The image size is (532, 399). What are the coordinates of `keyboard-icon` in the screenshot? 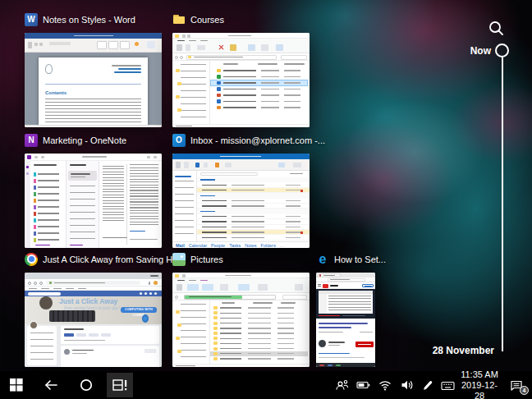 It's located at (448, 386).